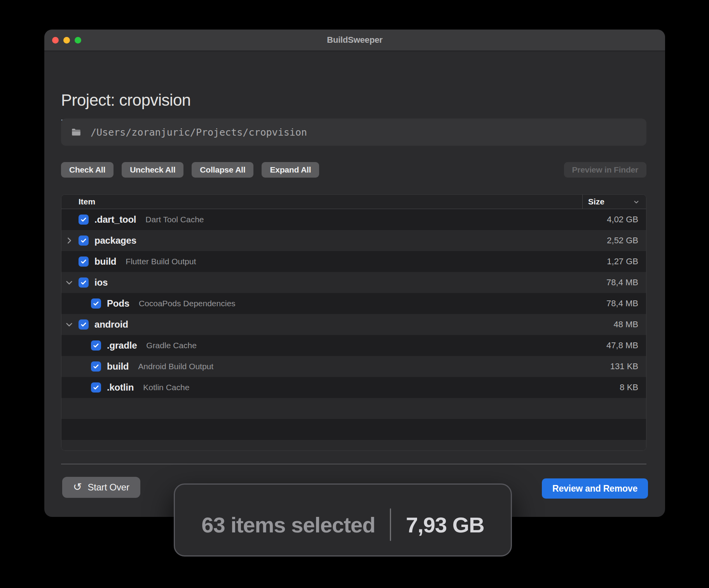 The image size is (709, 588). I want to click on item-description: Gradle Cache, so click(171, 345).